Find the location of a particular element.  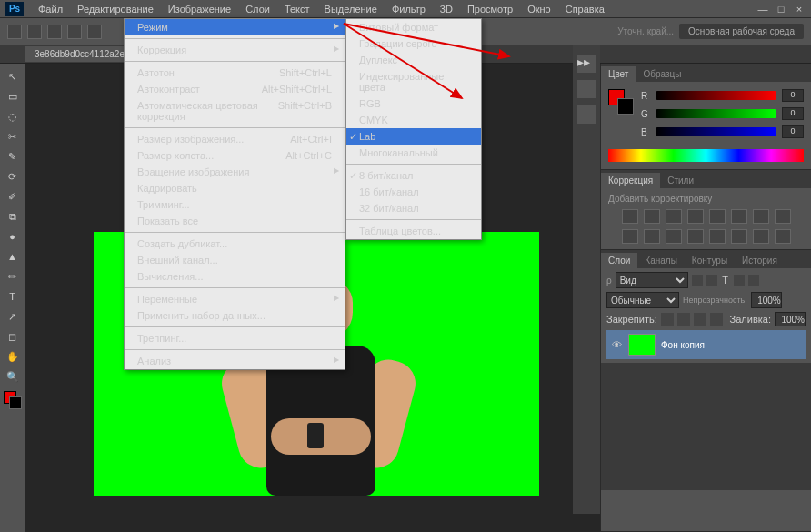

menu-window: Окно is located at coordinates (539, 9).